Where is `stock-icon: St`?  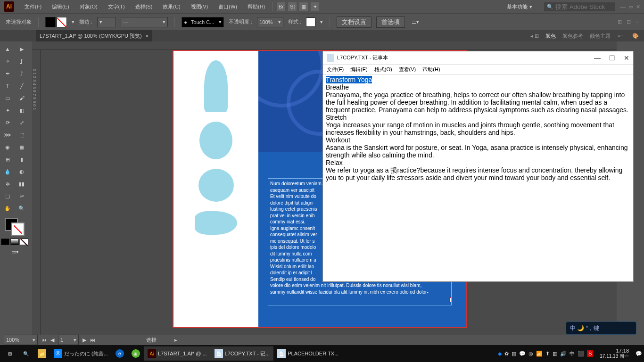 stock-icon: St is located at coordinates (292, 7).